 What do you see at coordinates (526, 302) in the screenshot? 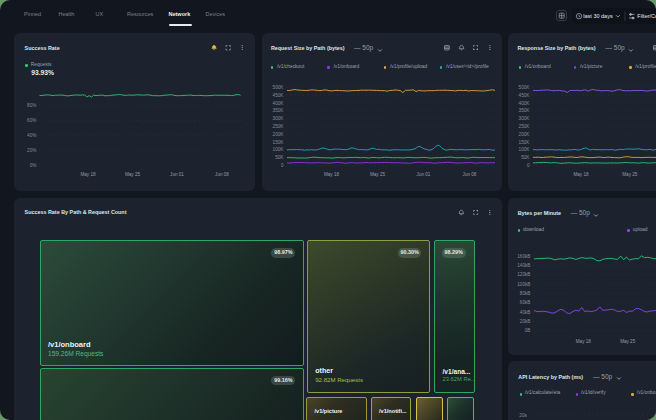
I see `svg-text: 60kB` at bounding box center [526, 302].